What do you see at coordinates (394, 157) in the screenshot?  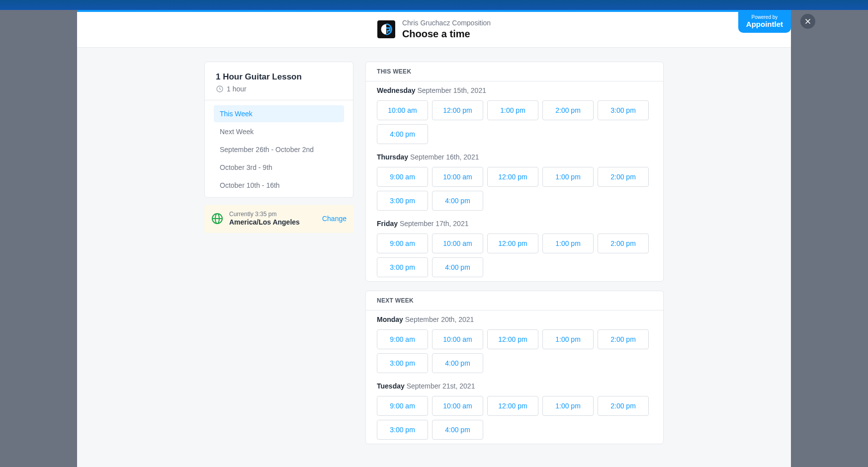 I see `day-of-week: Thursday` at bounding box center [394, 157].